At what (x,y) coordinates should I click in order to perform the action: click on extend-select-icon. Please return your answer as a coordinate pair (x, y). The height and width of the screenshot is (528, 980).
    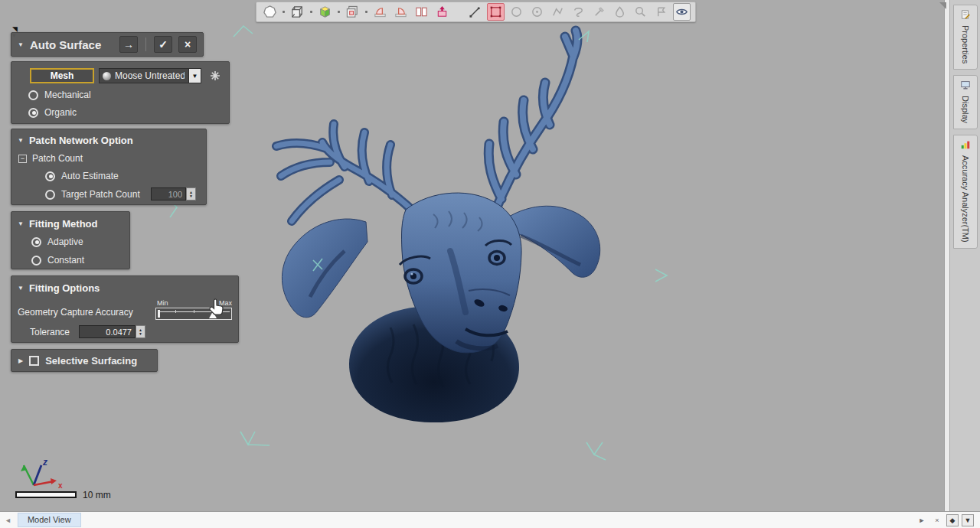
    Looking at the image, I should click on (640, 12).